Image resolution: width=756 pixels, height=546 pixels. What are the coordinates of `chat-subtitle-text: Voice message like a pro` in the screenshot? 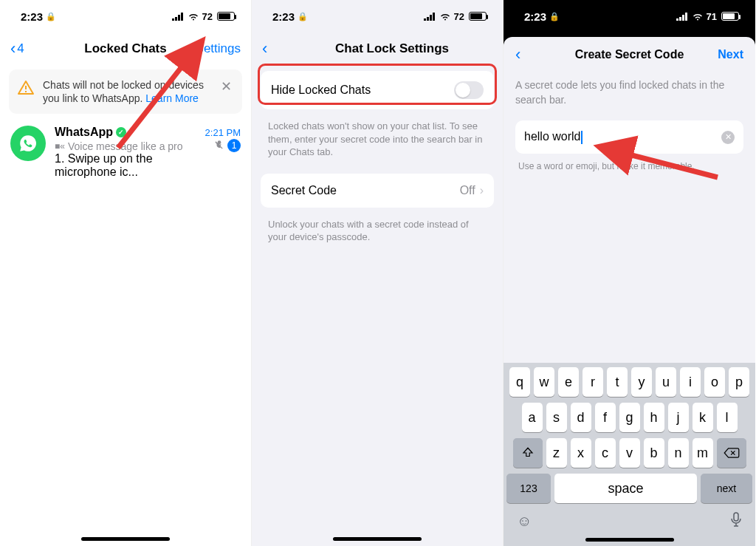 It's located at (126, 146).